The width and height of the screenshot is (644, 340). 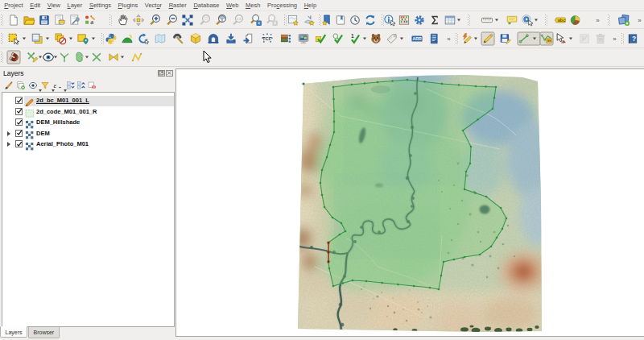 I want to click on zoom-to-layer-button, so click(x=222, y=19).